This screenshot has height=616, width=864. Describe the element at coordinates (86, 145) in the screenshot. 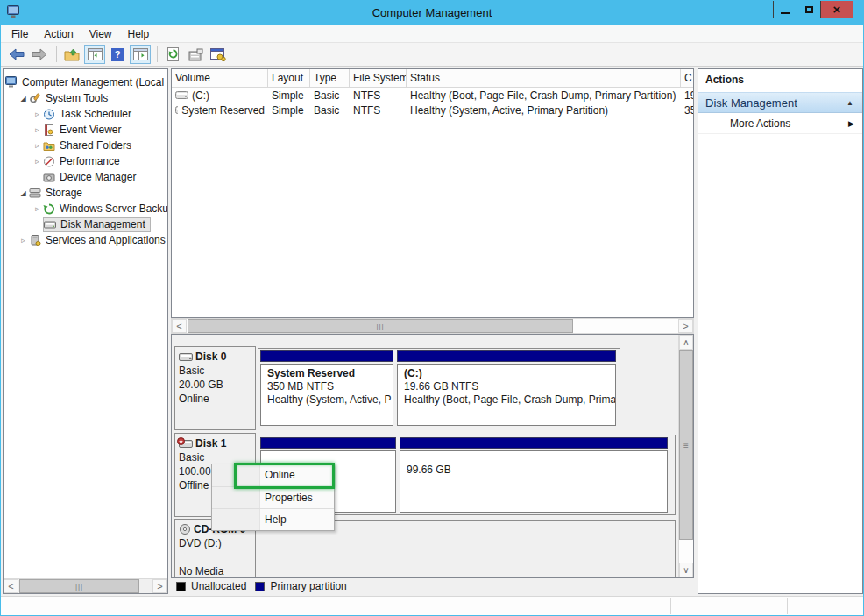

I see `tree-item-shared-folders: ▹ Shared Folders` at that location.